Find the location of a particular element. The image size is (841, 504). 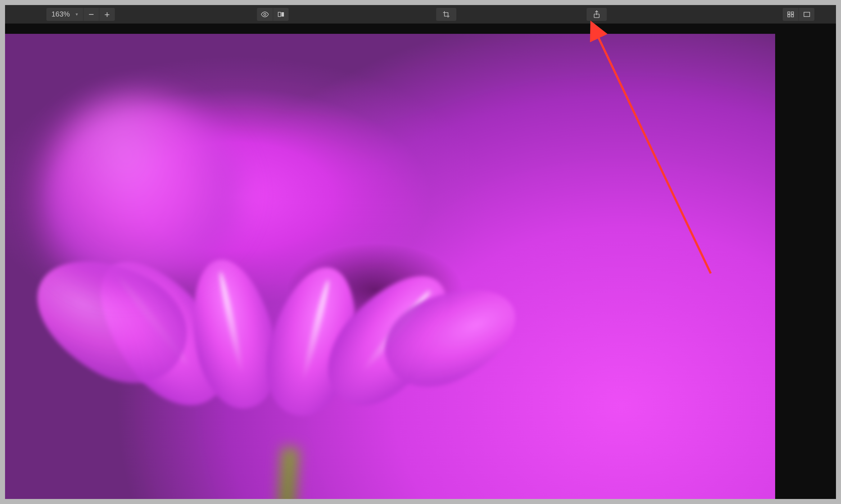

compare-button is located at coordinates (281, 14).